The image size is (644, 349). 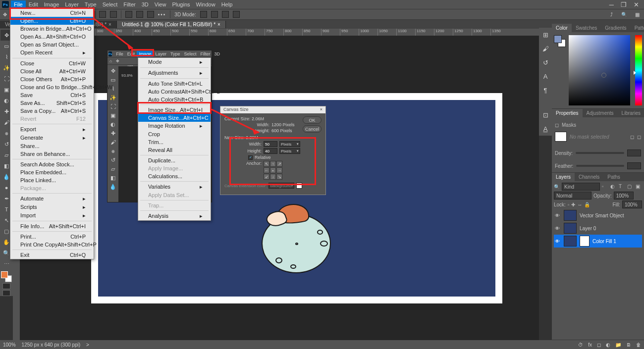 I want to click on delete-icon: 🗑, so click(x=639, y=345).